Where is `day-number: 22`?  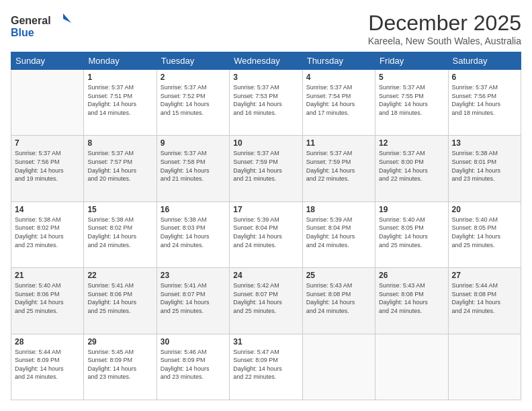
day-number: 22 is located at coordinates (120, 275).